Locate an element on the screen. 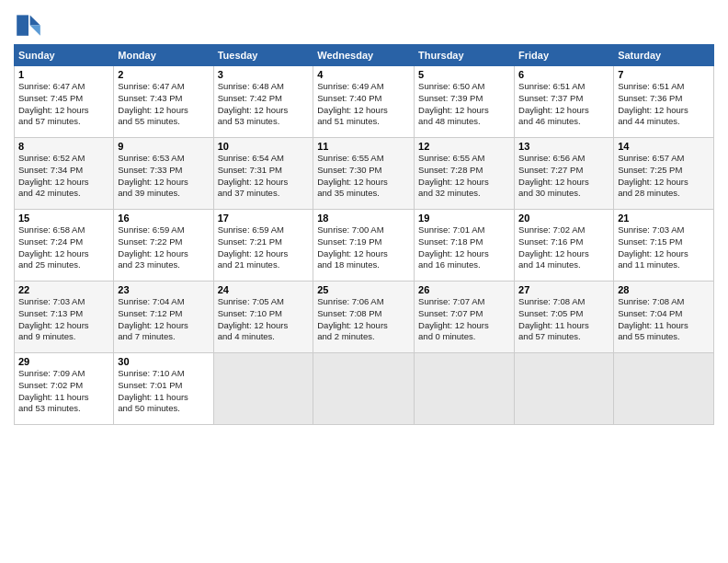 This screenshot has height=563, width=728. calendar-cell: 25Sunrise: 7:06 AMSunset: 7:08 PMDayligh… is located at coordinates (364, 317).